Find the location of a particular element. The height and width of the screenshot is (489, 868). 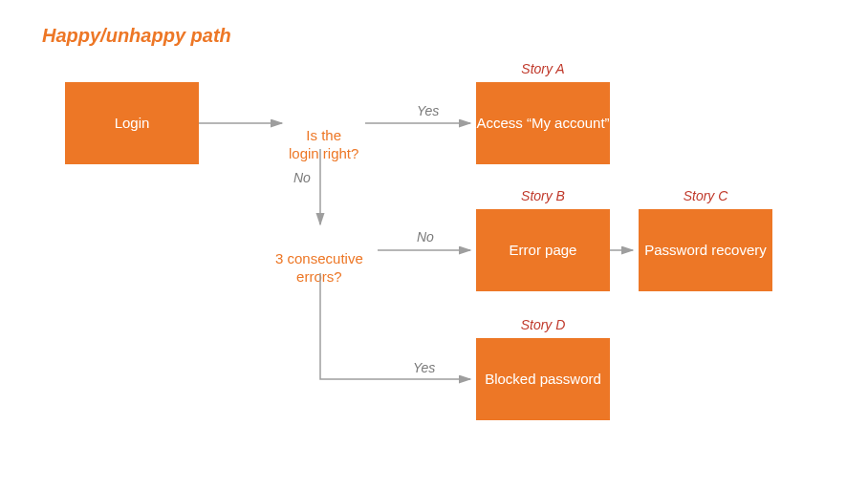

decision-label: Is the login right? is located at coordinates (323, 145).